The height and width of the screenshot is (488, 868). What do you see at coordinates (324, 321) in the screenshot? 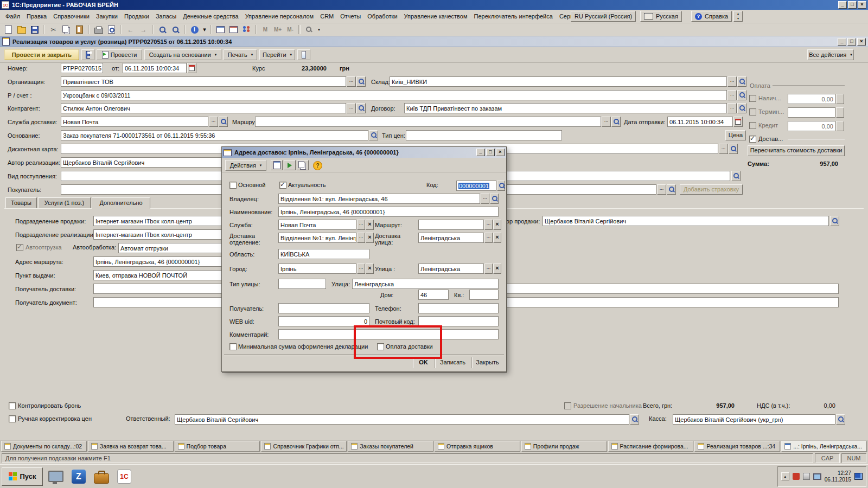
I see `web-uid-field: 0` at bounding box center [324, 321].